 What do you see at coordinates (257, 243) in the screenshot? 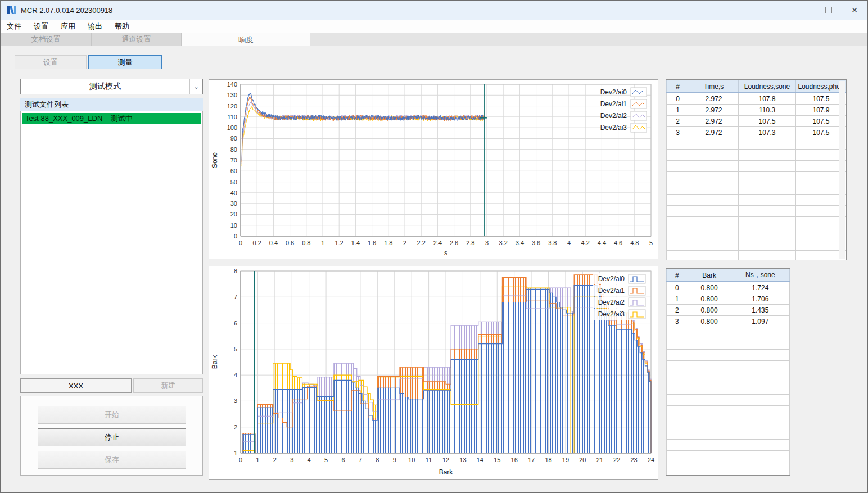
I see `svg-text: 0.2` at bounding box center [257, 243].